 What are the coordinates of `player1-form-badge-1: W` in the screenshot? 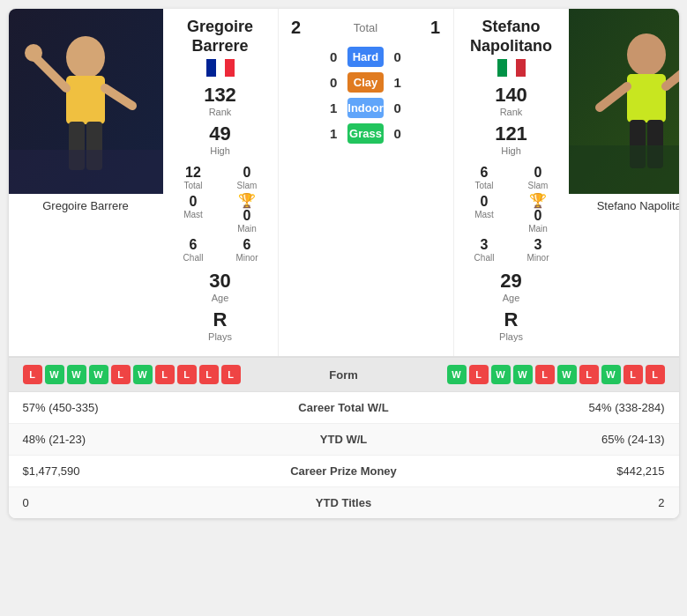 It's located at (55, 375).